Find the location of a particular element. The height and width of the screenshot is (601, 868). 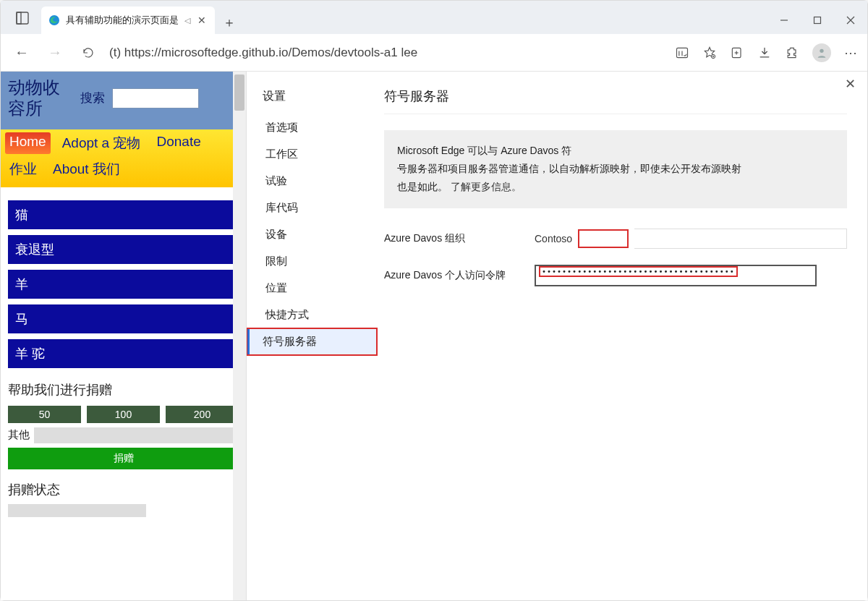

edge-icon is located at coordinates (54, 20).